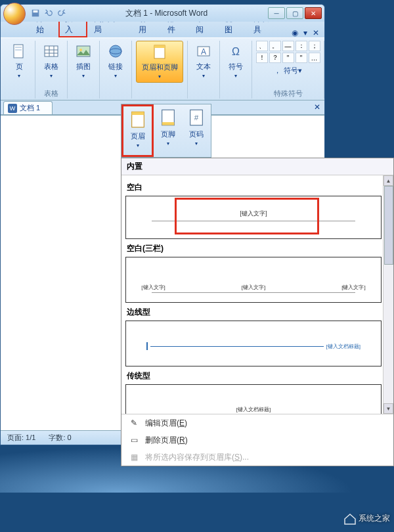 The image size is (394, 532). What do you see at coordinates (204, 52) in the screenshot?
I see `svg-text: A` at bounding box center [204, 52].